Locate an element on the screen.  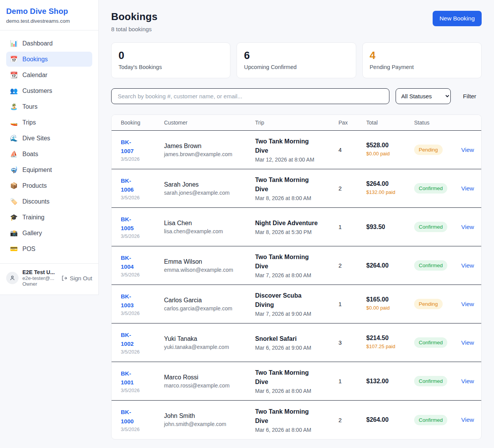
customer-cell: Marco Rossi marco.rossi@example.com is located at coordinates (210, 381).